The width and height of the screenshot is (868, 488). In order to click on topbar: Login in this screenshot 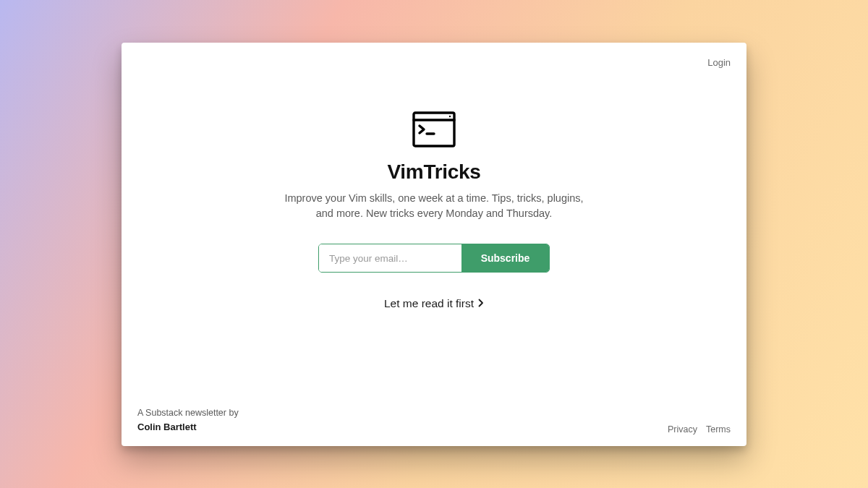, I will do `click(719, 62)`.